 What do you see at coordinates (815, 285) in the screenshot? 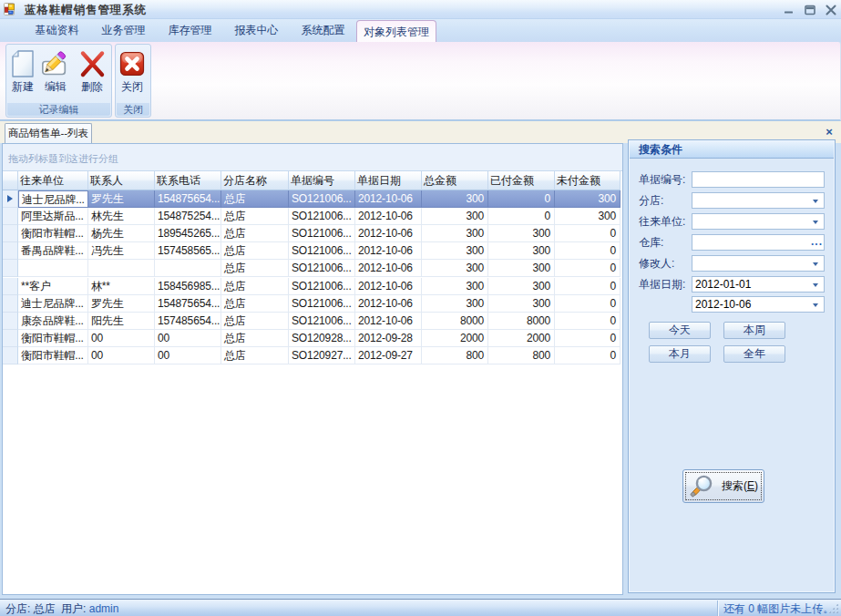
I see `date-from-dropdown-icon` at bounding box center [815, 285].